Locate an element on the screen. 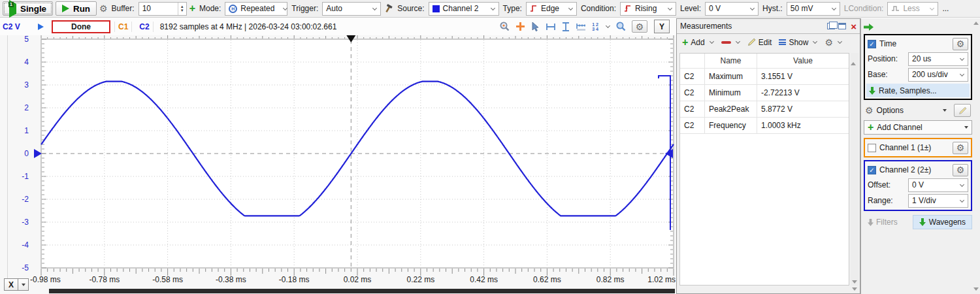 This screenshot has height=294, width=980. x-axis-button: X is located at coordinates (16, 285).